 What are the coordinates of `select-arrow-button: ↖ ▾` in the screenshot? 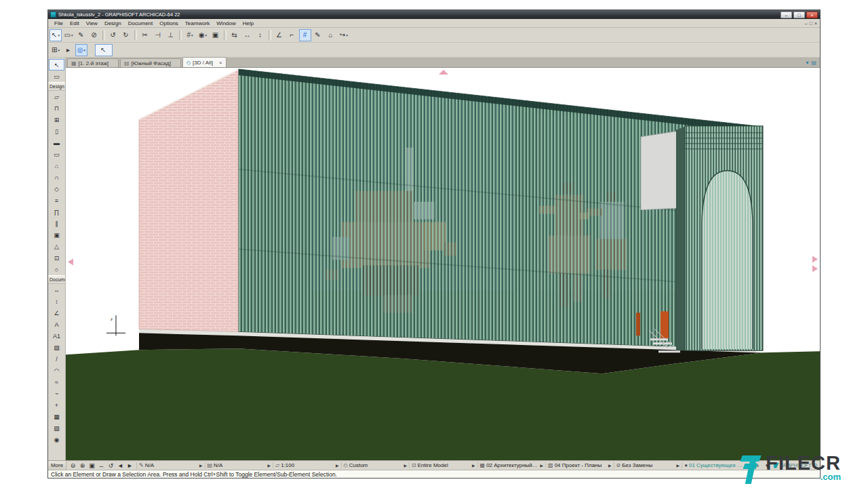 It's located at (56, 35).